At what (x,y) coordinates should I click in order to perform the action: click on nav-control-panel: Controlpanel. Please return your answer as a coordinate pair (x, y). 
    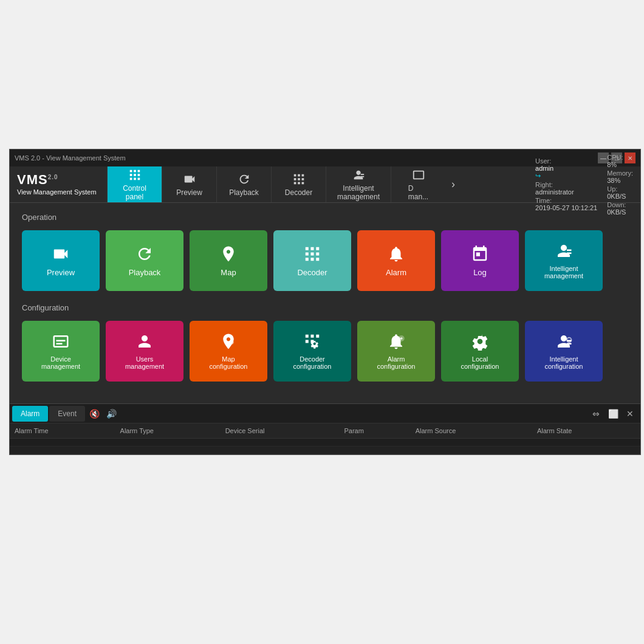
    Looking at the image, I should click on (134, 185).